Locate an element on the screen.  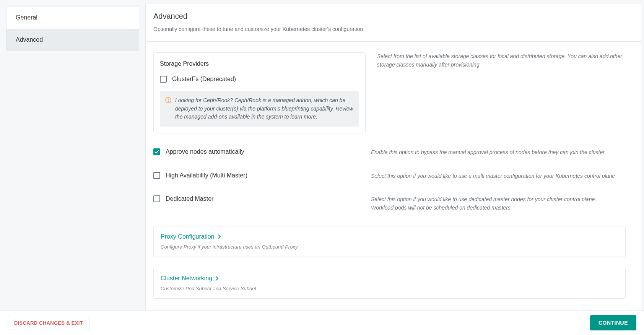
setting-approve-nodes: Approve nodes automatically Enable this … is located at coordinates (393, 153).